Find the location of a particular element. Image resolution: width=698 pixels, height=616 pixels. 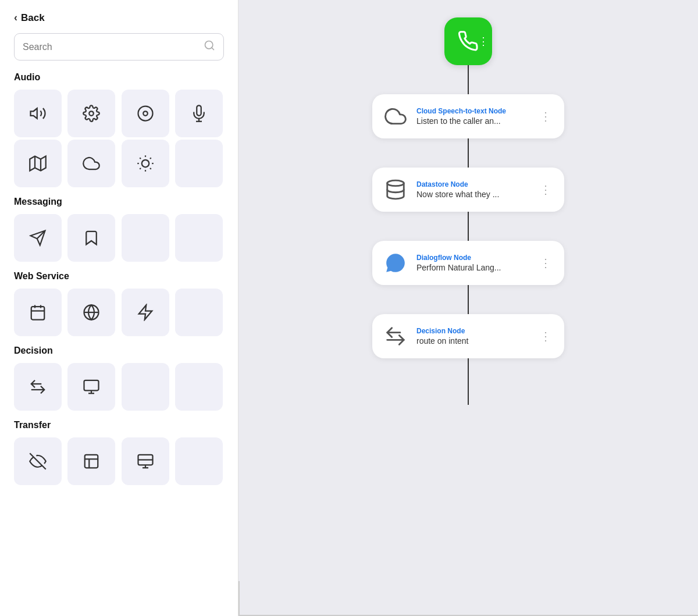

node-cloud-speech: Cloud Speech-to-text Node Listen to the … is located at coordinates (468, 116).